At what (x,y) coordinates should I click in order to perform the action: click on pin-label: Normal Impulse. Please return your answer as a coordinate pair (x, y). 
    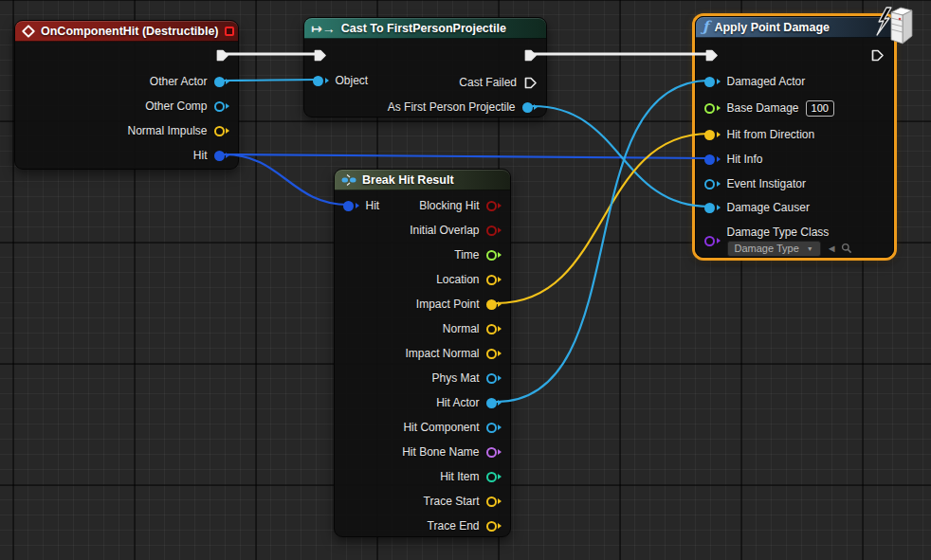
    Looking at the image, I should click on (167, 131).